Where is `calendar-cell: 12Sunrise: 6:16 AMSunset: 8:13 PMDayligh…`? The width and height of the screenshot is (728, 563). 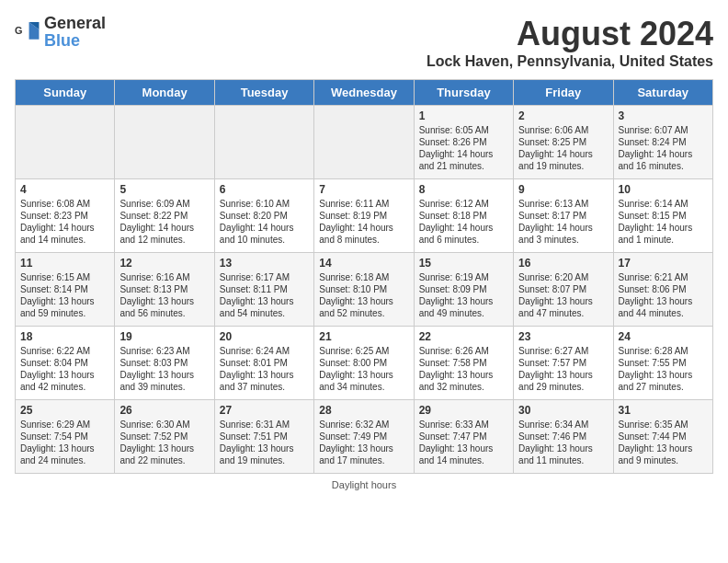
calendar-cell: 12Sunrise: 6:16 AMSunset: 8:13 PMDayligh… is located at coordinates (165, 290).